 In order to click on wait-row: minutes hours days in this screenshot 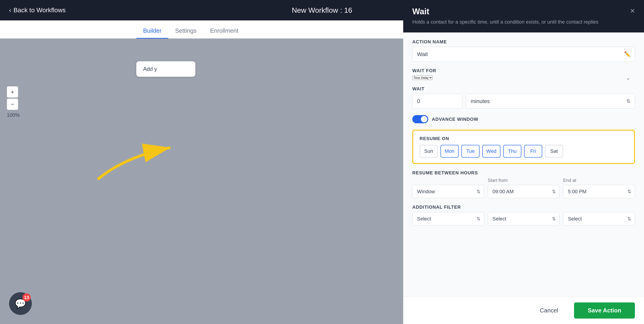, I will do `click(524, 101)`.